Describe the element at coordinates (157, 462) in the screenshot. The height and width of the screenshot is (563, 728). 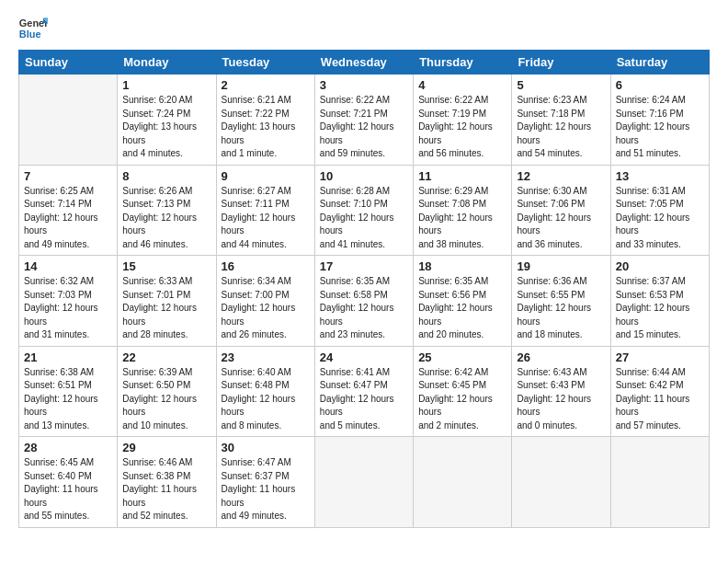
I see `sunrise-label: Sunrise: 6:46 AM` at that location.